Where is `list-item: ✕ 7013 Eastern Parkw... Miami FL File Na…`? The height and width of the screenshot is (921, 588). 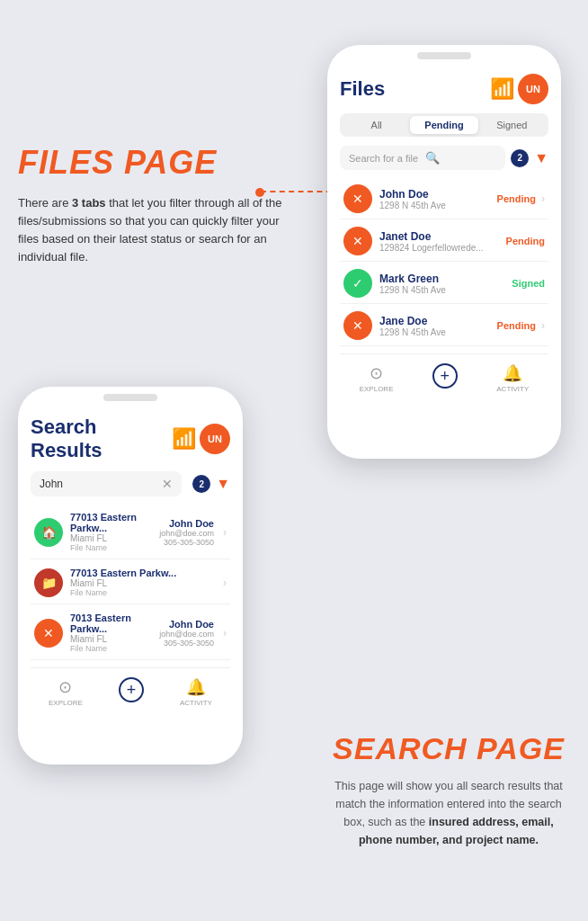
list-item: ✕ 7013 Eastern Parkw... Miami FL File Na… is located at coordinates (130, 633).